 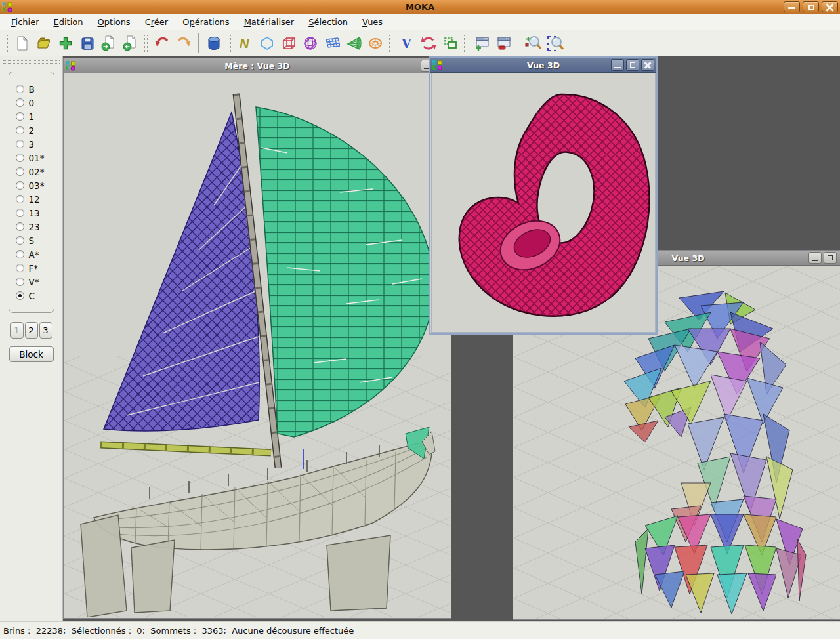 I want to click on torus-window-titlebar: MK Vue 3D, so click(x=543, y=66).